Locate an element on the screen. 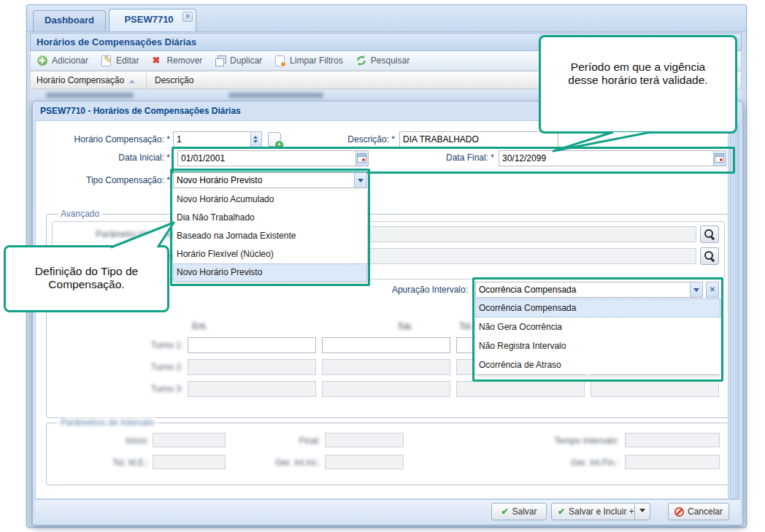 The image size is (765, 532). tempo-intervalo-field is located at coordinates (672, 440).